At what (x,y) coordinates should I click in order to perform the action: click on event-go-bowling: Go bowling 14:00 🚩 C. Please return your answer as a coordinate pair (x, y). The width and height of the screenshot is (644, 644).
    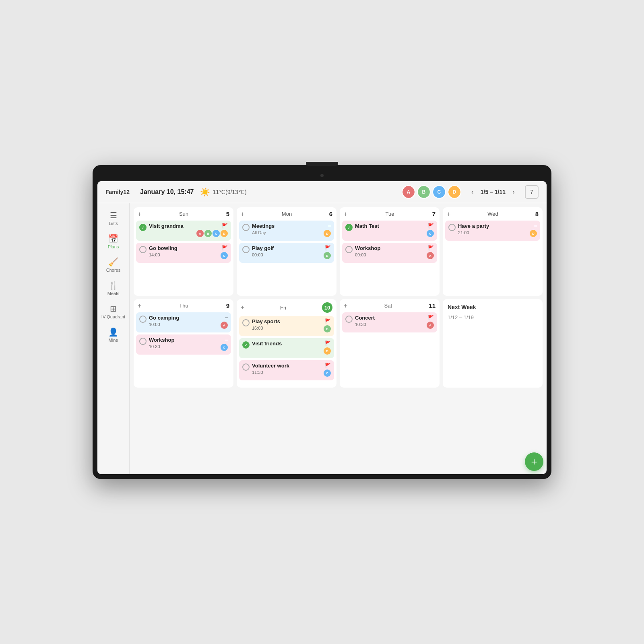
    Looking at the image, I should click on (184, 253).